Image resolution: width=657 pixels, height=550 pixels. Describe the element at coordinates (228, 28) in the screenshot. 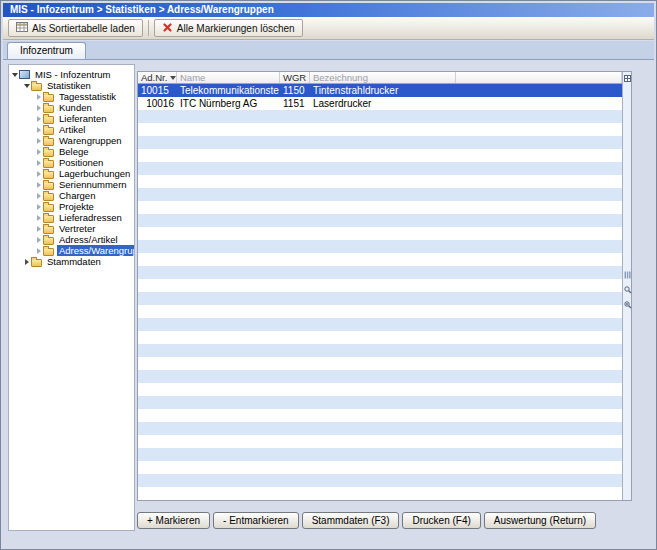

I see `clear-marks-button: Alle Markierungen löschen` at that location.